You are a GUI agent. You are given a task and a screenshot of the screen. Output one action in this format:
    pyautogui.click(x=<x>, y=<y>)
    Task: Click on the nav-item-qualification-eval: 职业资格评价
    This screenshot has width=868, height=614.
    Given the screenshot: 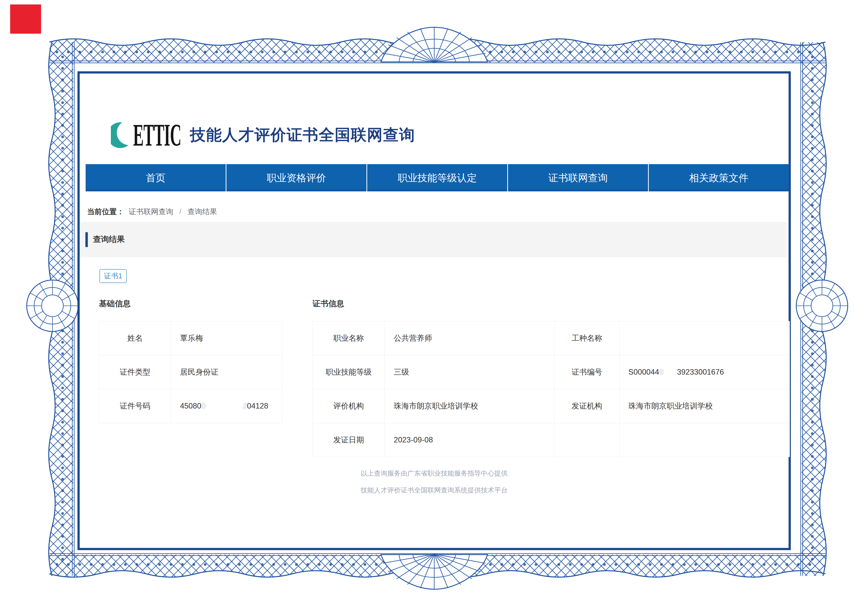 What is the action you would take?
    pyautogui.click(x=296, y=178)
    